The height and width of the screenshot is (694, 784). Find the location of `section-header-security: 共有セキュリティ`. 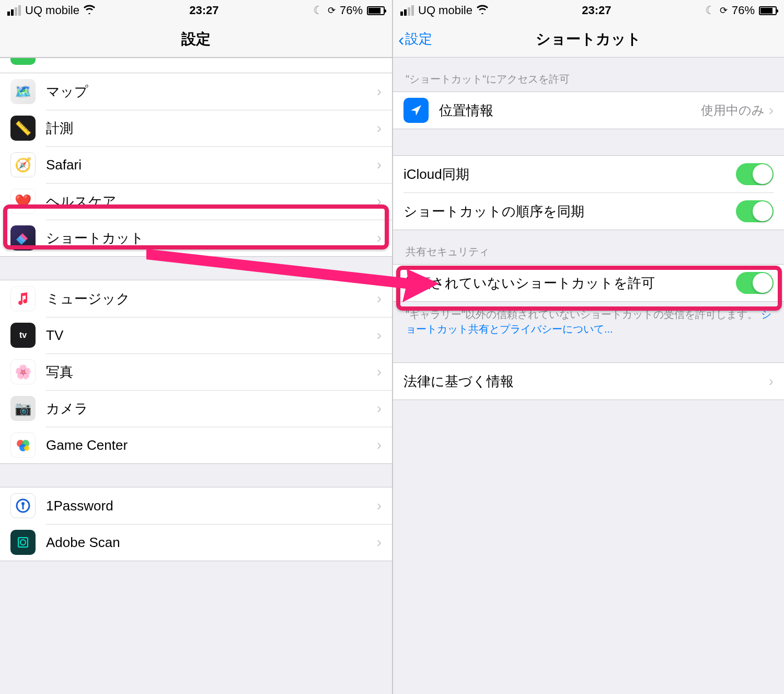

section-header-security: 共有セキュリティ is located at coordinates (589, 247).